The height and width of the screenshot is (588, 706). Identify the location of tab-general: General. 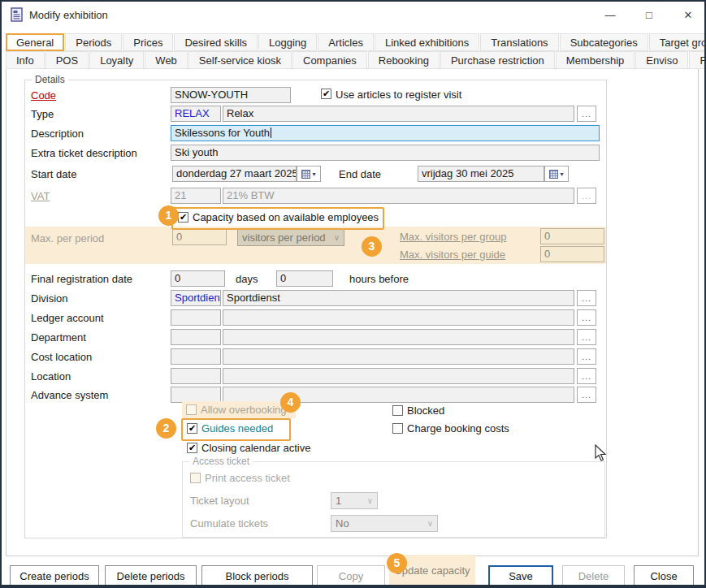
(35, 42).